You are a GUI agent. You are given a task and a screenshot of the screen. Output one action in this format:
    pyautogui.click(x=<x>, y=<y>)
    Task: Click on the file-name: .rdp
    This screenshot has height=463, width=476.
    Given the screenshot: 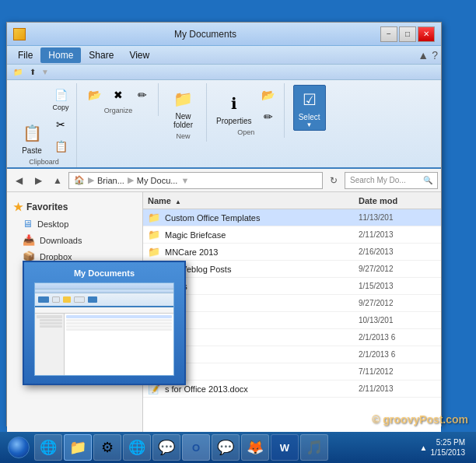 What is the action you would take?
    pyautogui.click(x=261, y=338)
    